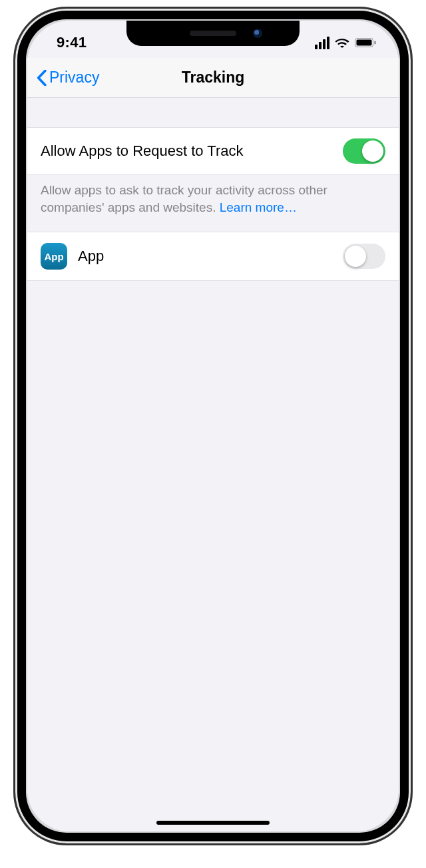  Describe the element at coordinates (205, 256) in the screenshot. I see `app-name-label: App` at that location.